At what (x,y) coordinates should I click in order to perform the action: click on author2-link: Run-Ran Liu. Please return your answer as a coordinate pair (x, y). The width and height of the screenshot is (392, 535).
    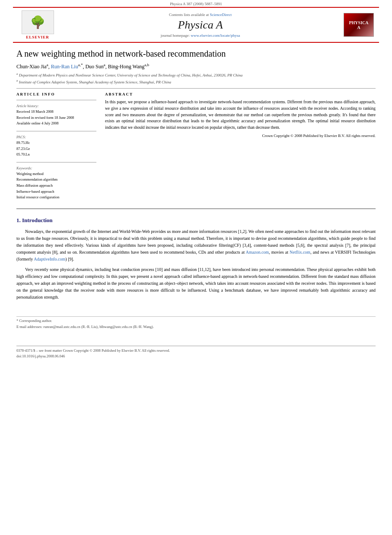
    Looking at the image, I should click on (65, 67).